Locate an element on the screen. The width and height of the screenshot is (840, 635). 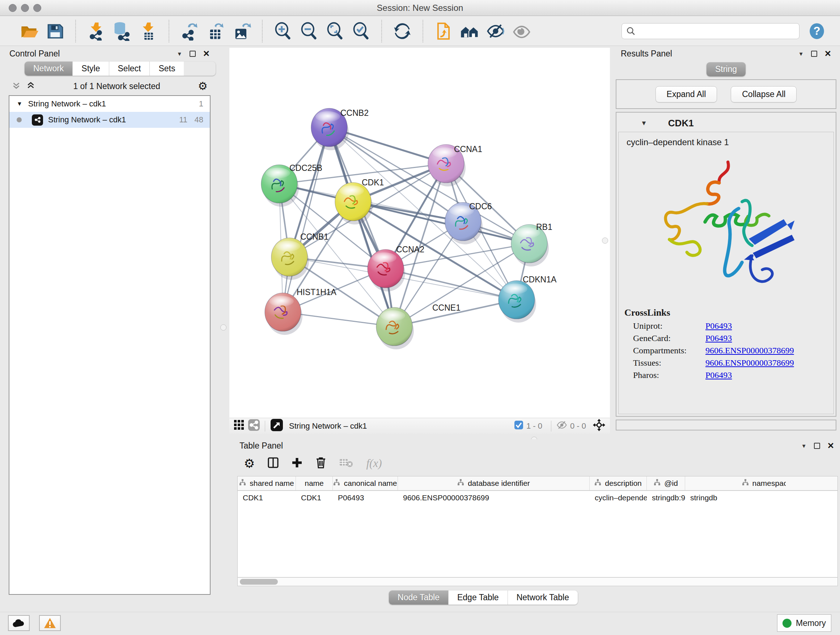
export-network-icon is located at coordinates (190, 31).